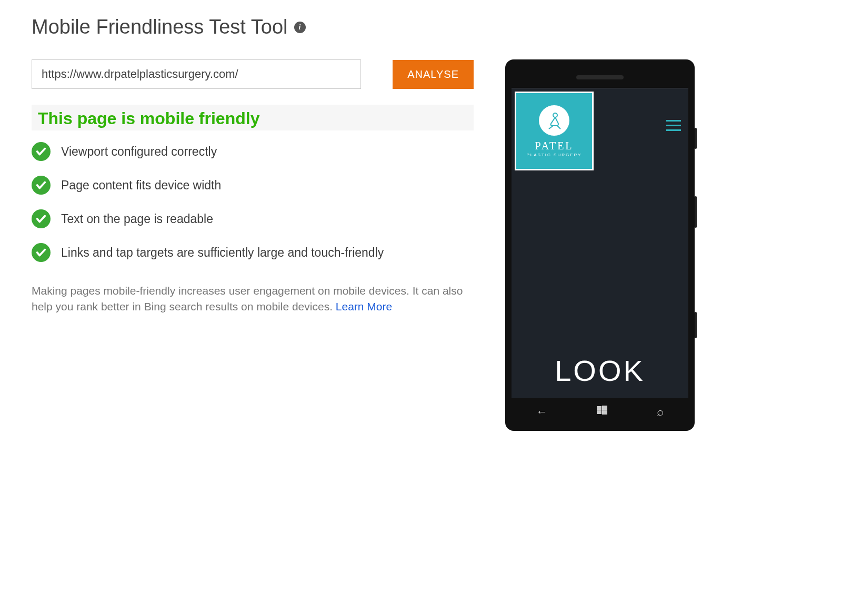  I want to click on brand-subtitle: PLASTIC SURGERY, so click(555, 155).